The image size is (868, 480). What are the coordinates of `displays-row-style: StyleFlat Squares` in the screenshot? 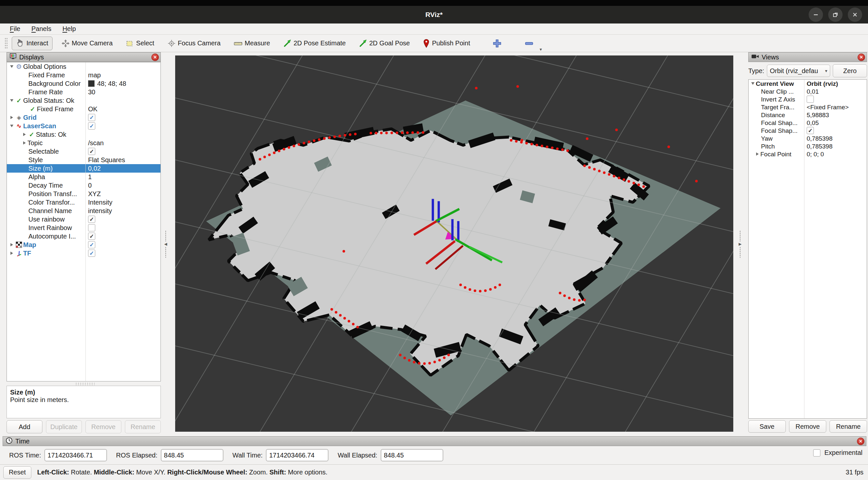 It's located at (84, 160).